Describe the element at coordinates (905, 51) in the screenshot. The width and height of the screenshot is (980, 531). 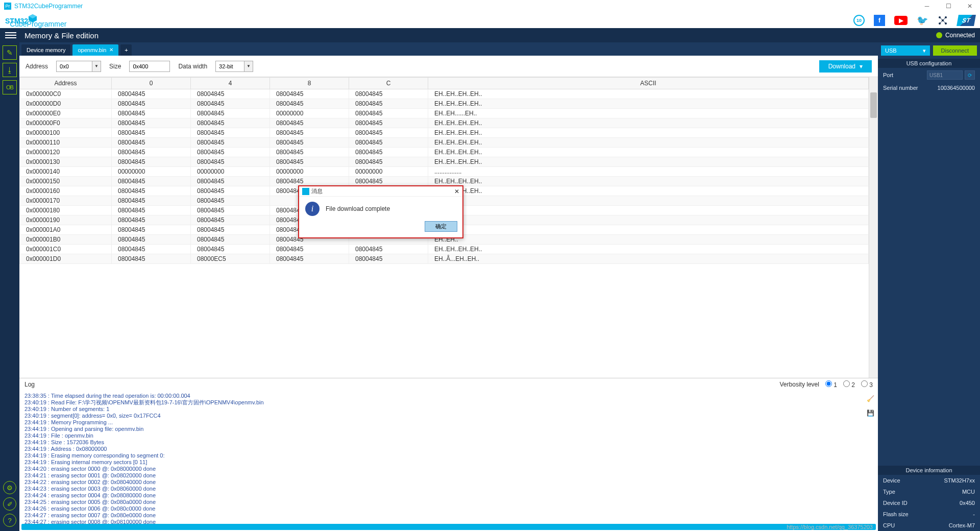
I see `interface-combo: USB▾` at that location.